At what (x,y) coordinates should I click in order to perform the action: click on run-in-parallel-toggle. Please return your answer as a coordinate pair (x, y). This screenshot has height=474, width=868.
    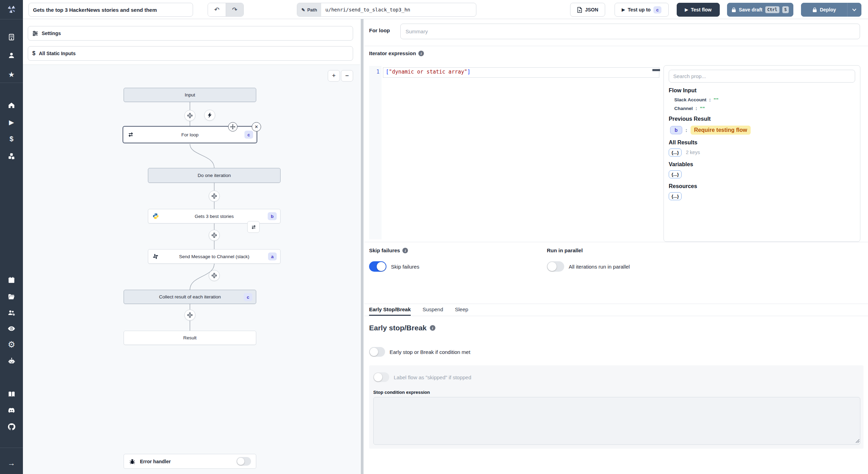
    Looking at the image, I should click on (556, 266).